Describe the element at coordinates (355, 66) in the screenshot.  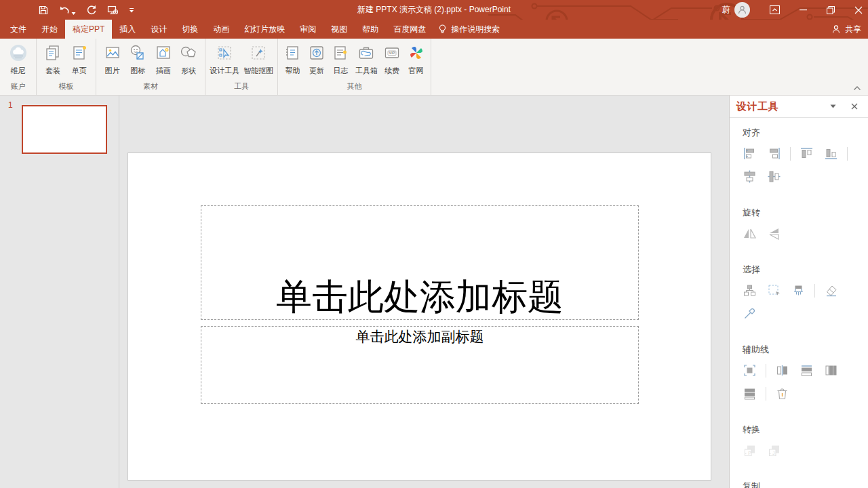
I see `ribbon-group: 帮助更新日志工具箱VIP续费官网其他` at that location.